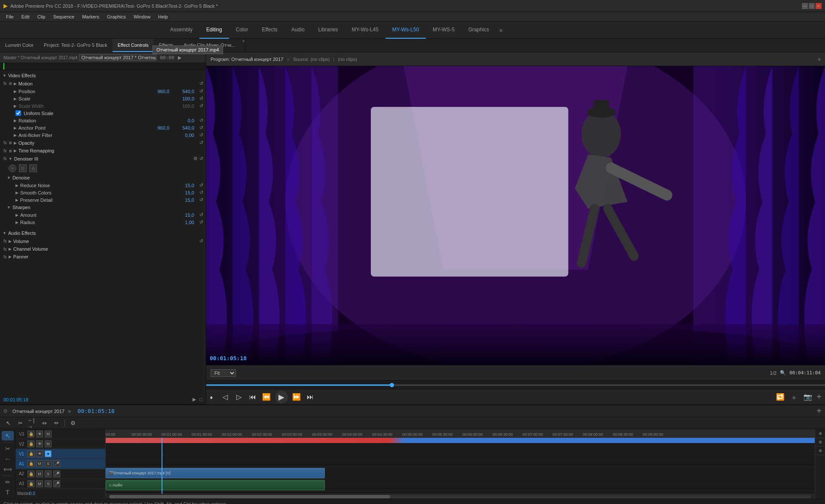 Image resolution: width=825 pixels, height=504 pixels. Describe the element at coordinates (266, 397) in the screenshot. I see `step-back-btn: ⏪` at that location.